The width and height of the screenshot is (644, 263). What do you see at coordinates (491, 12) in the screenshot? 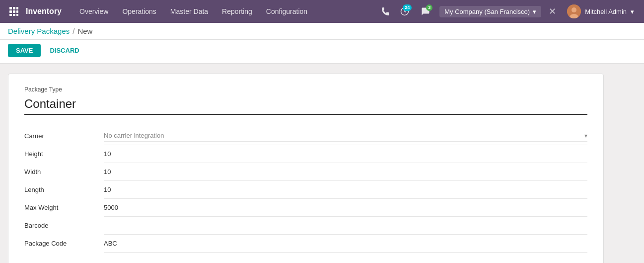
I see `company-selector: My Company (San Francisco) ▾` at bounding box center [491, 12].